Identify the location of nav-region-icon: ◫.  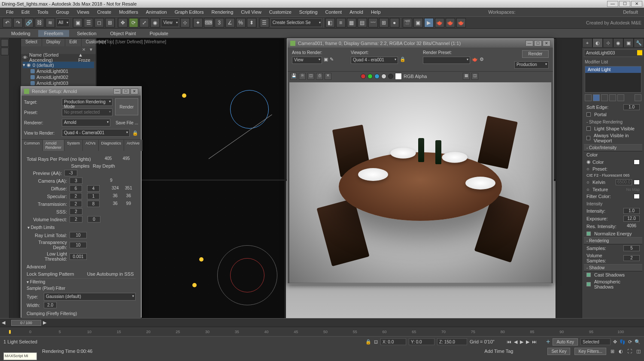
(638, 352).